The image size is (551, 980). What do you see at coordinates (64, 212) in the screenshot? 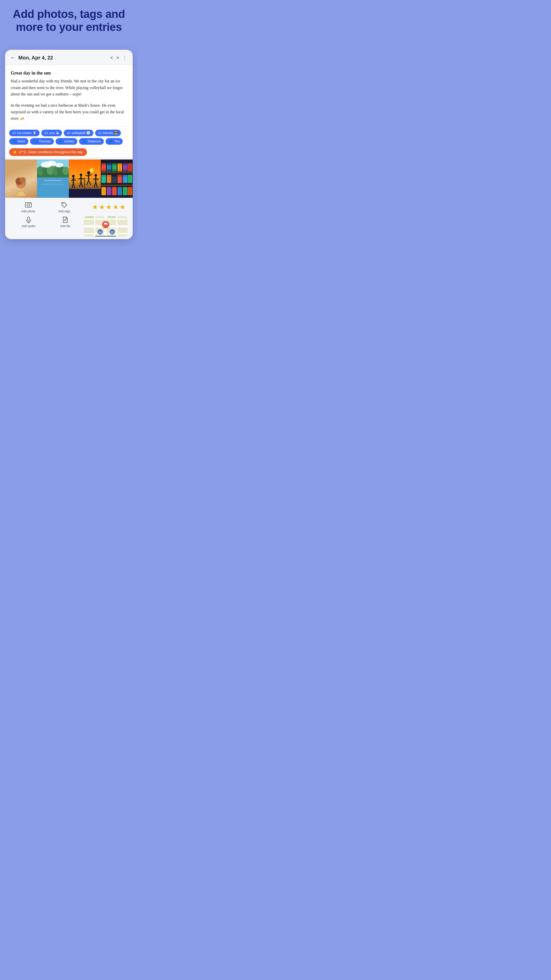
I see `add-tags-label: Add tags` at bounding box center [64, 212].